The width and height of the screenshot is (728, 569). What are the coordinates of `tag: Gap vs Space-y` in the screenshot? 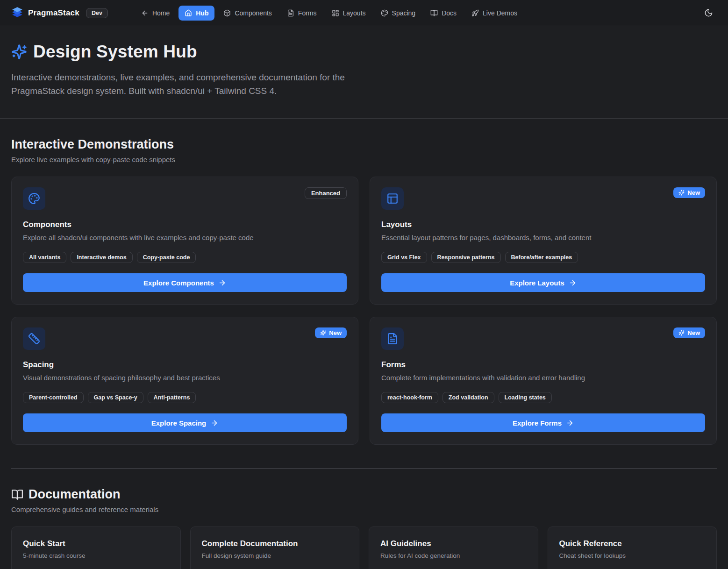 It's located at (116, 398).